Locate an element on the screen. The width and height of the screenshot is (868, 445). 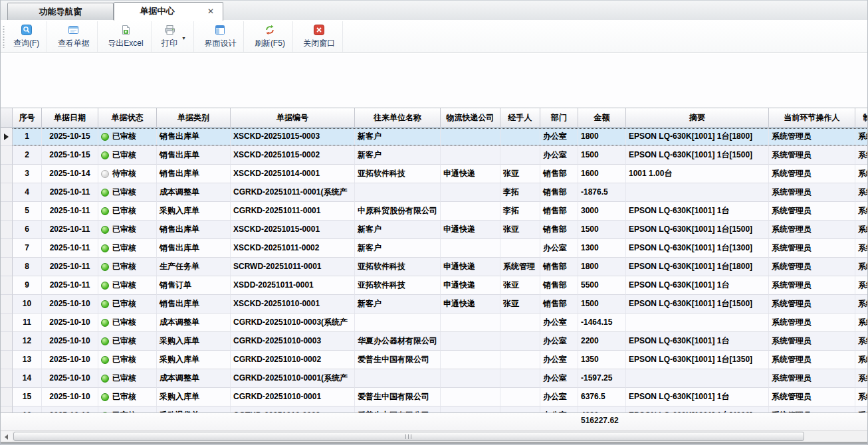
column-header: 序号 is located at coordinates (27, 118).